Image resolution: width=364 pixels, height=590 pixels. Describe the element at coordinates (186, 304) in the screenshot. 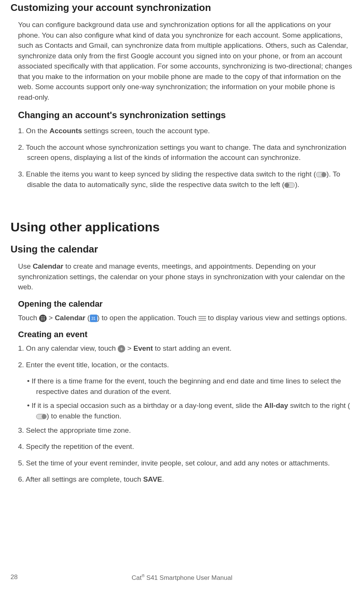

I see `heading-opening-calendar: Opening the calendar` at that location.